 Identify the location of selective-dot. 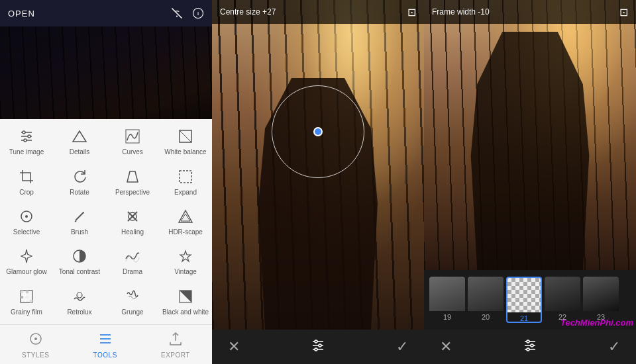
(318, 132).